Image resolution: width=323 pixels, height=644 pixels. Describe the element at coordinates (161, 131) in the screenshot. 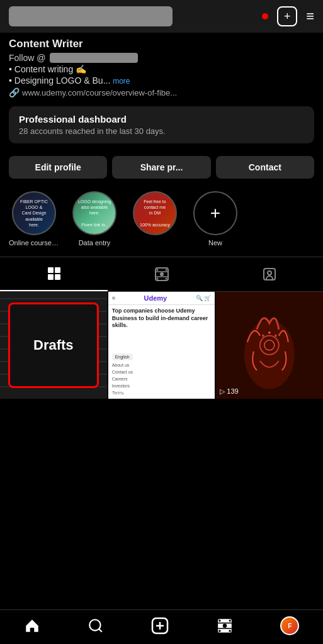

I see `dashboard-subtitle: 28 accounts reached in the last 30 days.` at that location.